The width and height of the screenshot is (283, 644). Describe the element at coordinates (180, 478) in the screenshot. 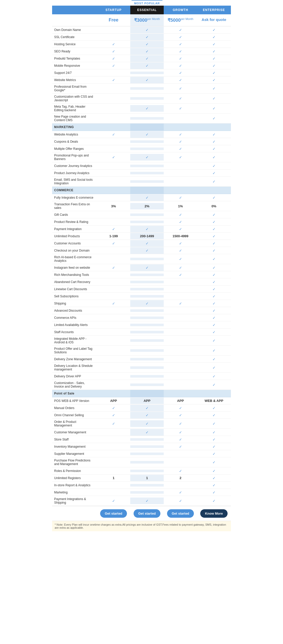

I see `growth-cell: 2` at that location.